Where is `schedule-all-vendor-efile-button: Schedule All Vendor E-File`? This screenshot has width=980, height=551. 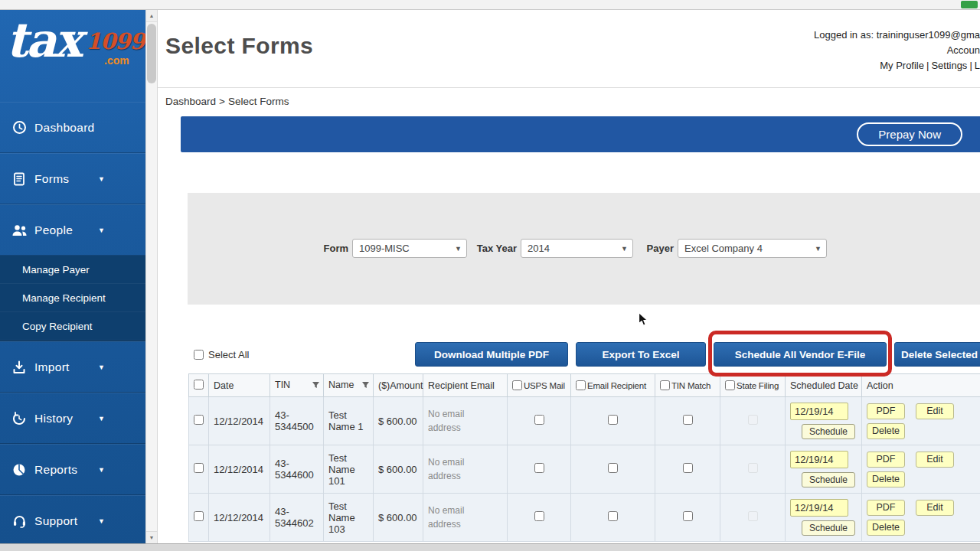 schedule-all-vendor-efile-button: Schedule All Vendor E-File is located at coordinates (800, 354).